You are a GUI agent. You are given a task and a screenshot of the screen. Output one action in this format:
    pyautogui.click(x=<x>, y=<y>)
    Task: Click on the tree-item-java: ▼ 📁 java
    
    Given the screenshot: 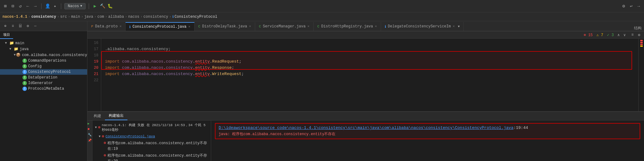 What is the action you would take?
    pyautogui.click(x=44, y=49)
    